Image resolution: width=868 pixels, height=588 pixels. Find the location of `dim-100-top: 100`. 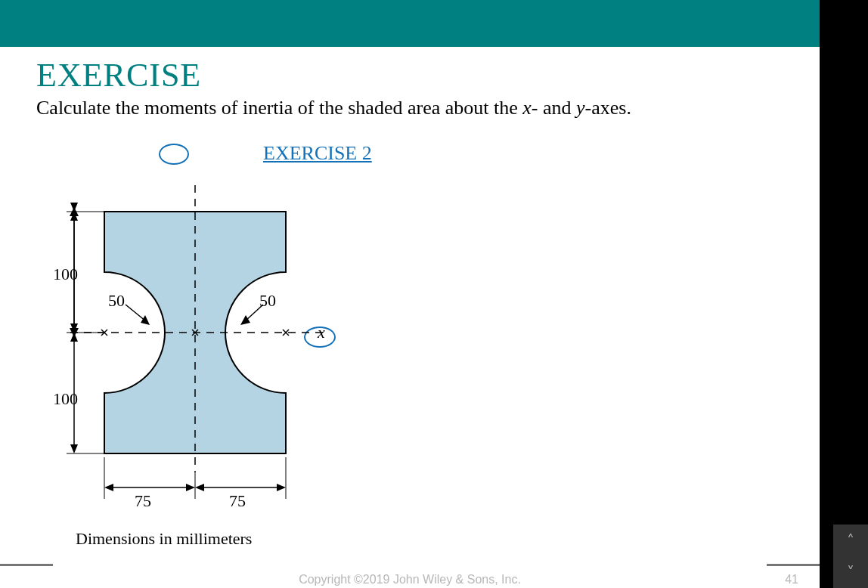

dim-100-top: 100 is located at coordinates (65, 274).